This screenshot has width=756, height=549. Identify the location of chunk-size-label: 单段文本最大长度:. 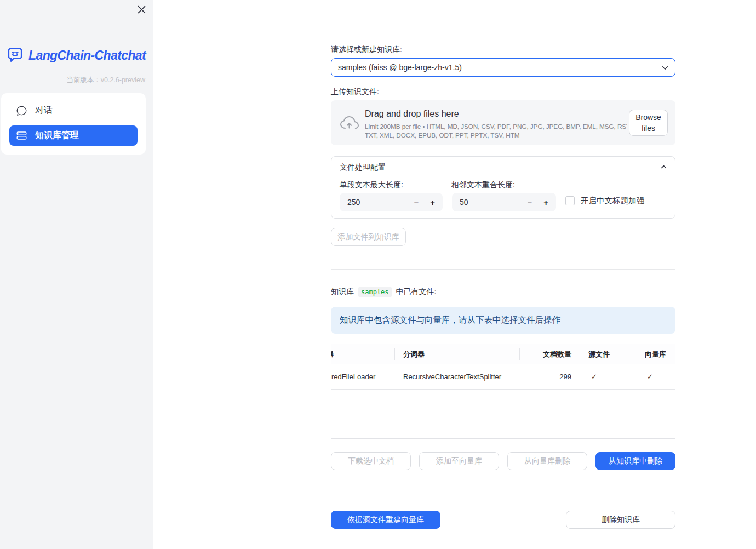
(371, 185).